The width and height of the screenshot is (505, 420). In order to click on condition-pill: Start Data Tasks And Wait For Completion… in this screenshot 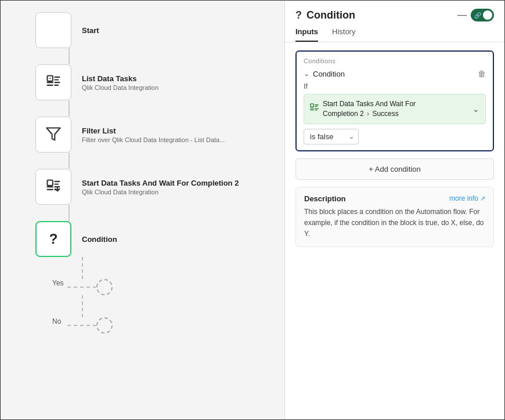, I will do `click(395, 109)`.